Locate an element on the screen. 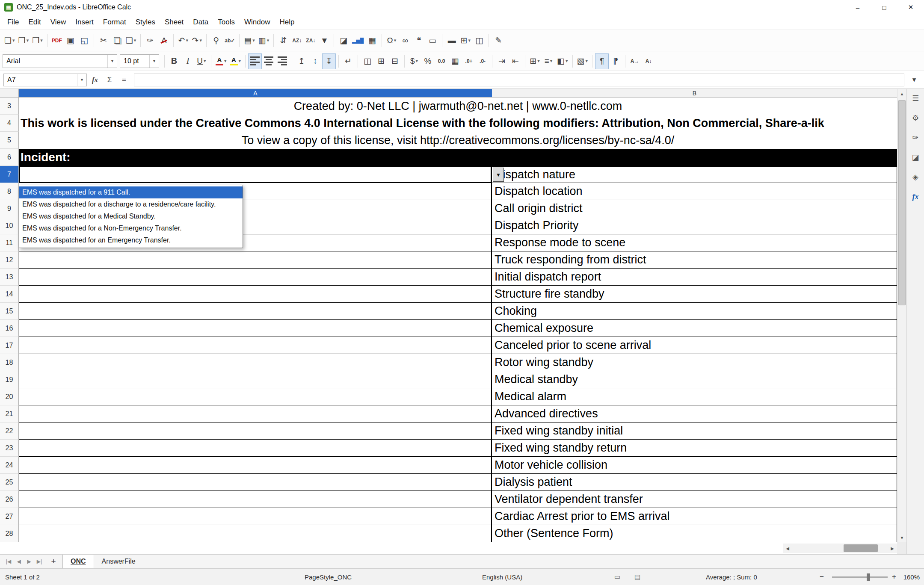  add-decimal-button: .0+ is located at coordinates (469, 61).